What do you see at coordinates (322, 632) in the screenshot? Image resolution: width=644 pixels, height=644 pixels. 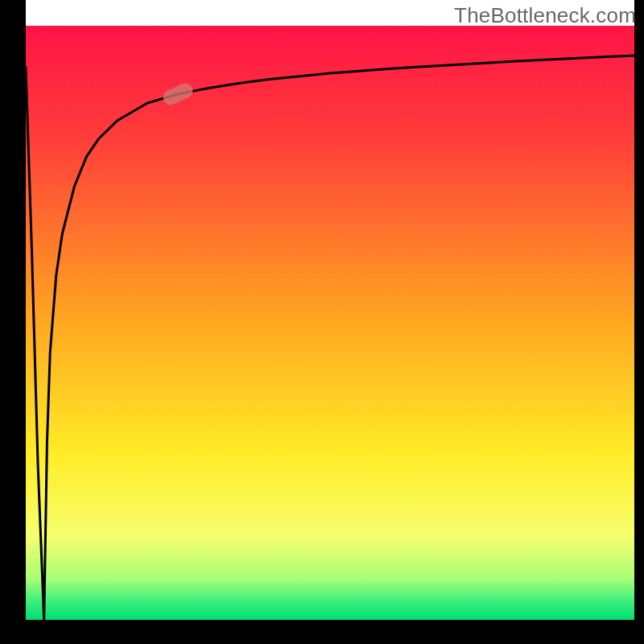 I see `axis-bottom` at bounding box center [322, 632].